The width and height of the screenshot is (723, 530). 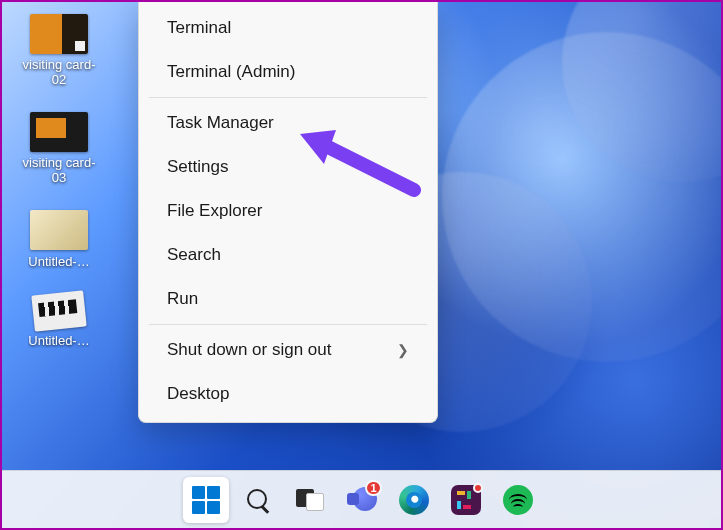 What do you see at coordinates (220, 123) in the screenshot?
I see `menu-item-label: Task Manager` at bounding box center [220, 123].